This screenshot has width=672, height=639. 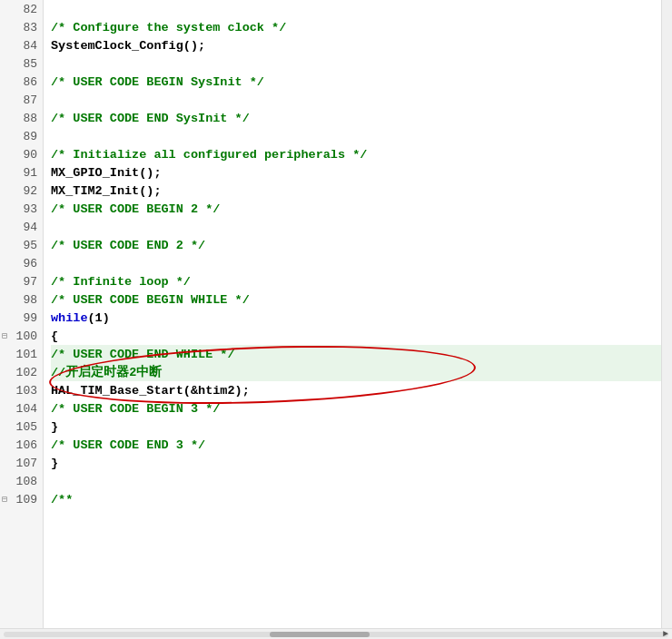 I want to click on line-numbers: 828384858687888990919293949596979899⊟100…, so click(x=22, y=314).